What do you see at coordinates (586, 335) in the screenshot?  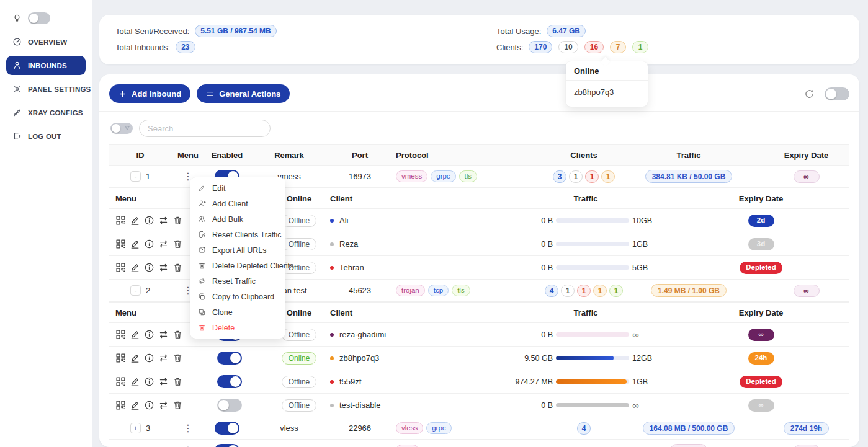 I see `client-traffic-cell: 0 B∞` at bounding box center [586, 335].